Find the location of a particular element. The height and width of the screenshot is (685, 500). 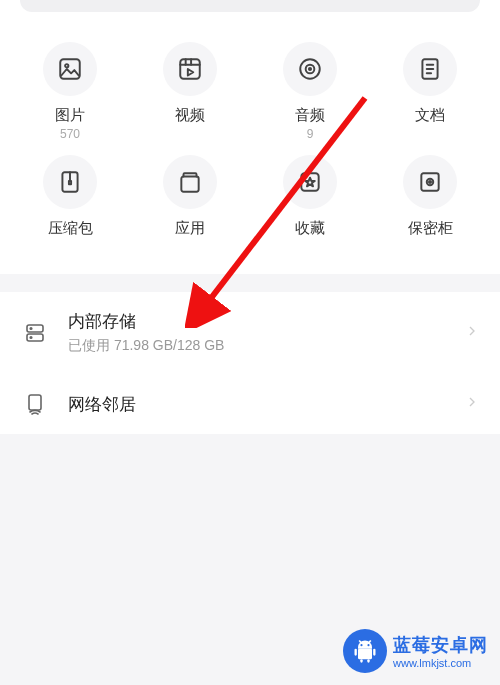

video-icon is located at coordinates (190, 69).